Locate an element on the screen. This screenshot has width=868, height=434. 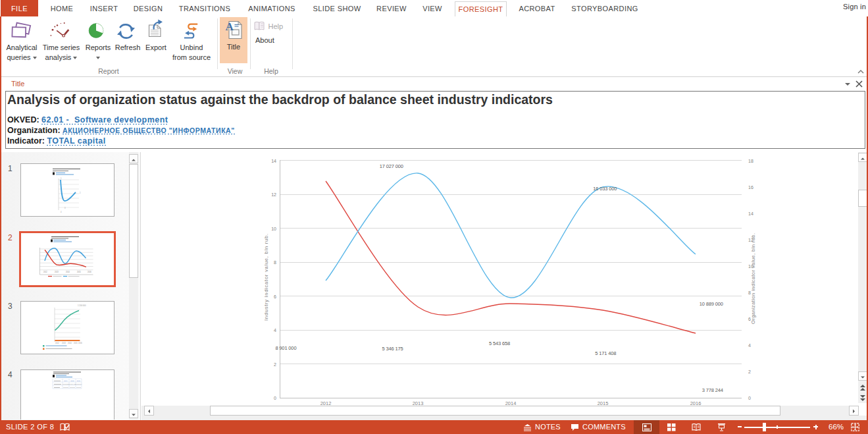
svg-text: 10 889 000 is located at coordinates (711, 304).